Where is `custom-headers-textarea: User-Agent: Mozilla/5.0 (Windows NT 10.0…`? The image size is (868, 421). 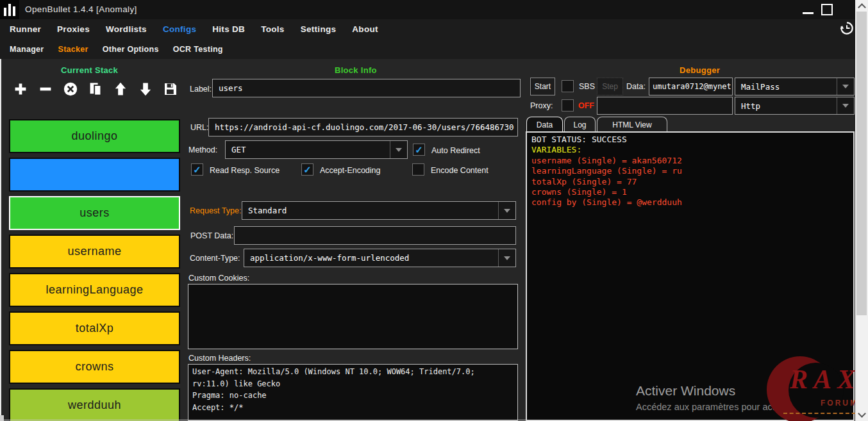
custom-headers-textarea: User-Agent: Mozilla/5.0 (Windows NT 10.0… is located at coordinates (353, 392).